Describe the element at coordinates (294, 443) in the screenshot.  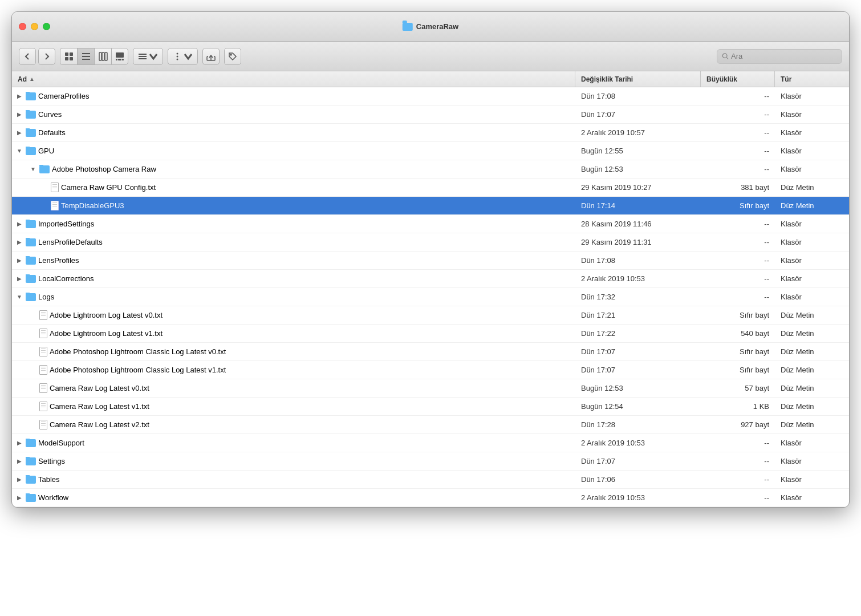
I see `file-name-cell: ▶ModelSupport` at that location.